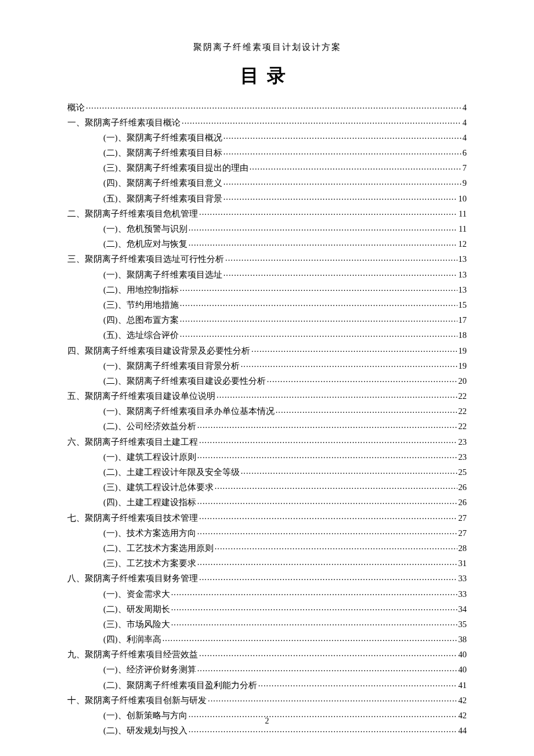  What do you see at coordinates (267, 639) in the screenshot?
I see `toc-entry: (四)、利润率高38` at bounding box center [267, 639].